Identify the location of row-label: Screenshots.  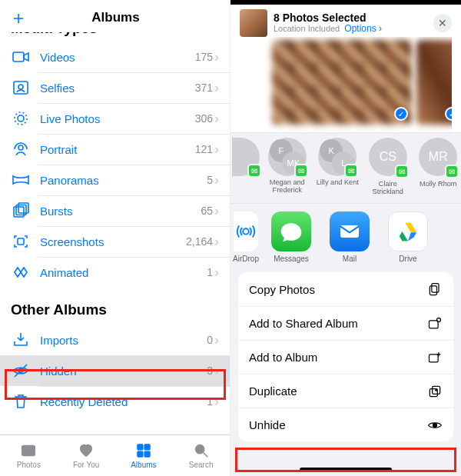
(113, 241).